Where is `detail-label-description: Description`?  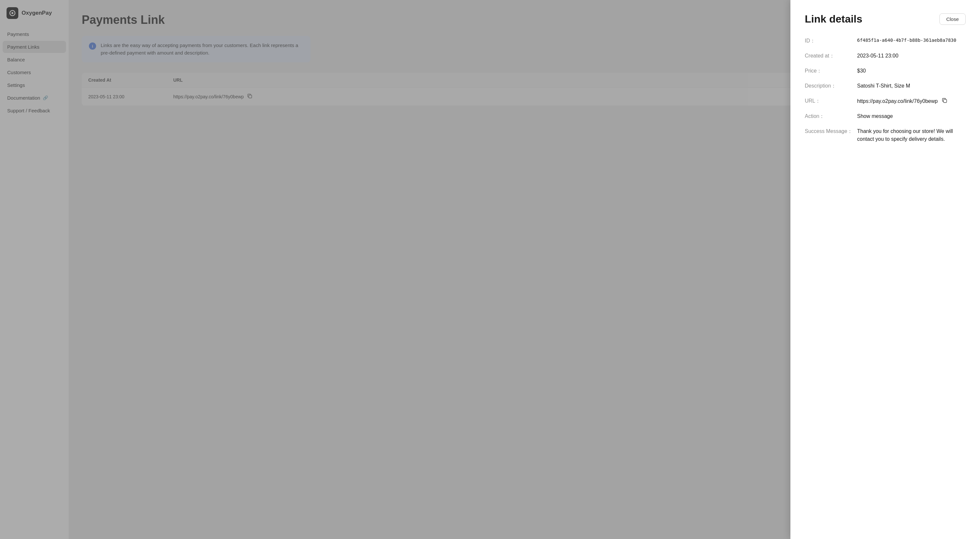 detail-label-description: Description is located at coordinates (831, 86).